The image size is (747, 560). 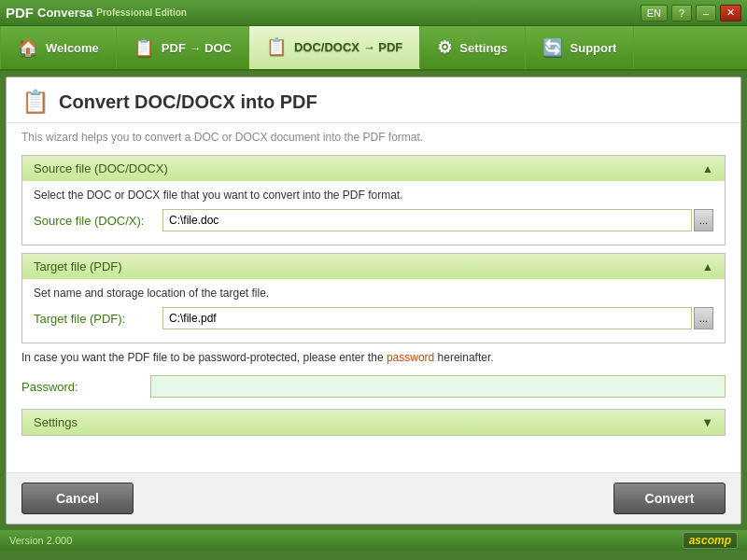 I want to click on title-bar: PDF Conversa Professional Edition EN ? –…, so click(x=374, y=13).